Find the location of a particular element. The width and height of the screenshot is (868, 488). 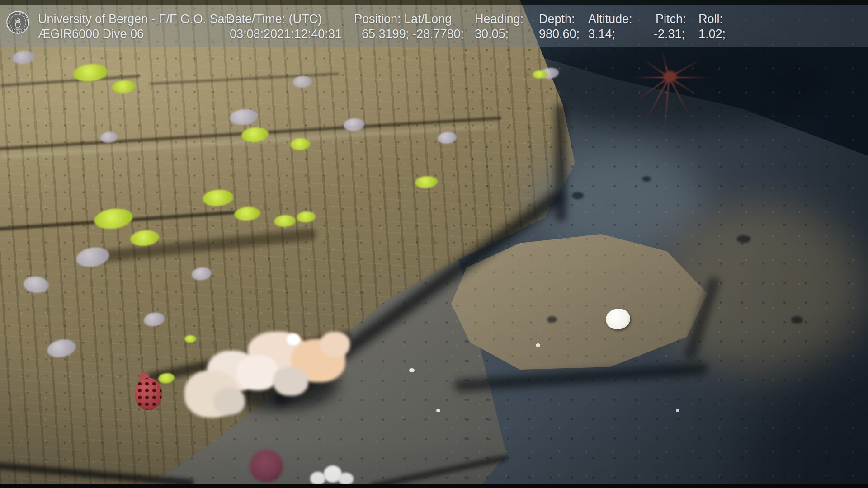

hud-value-roll: 1.02; is located at coordinates (712, 34).